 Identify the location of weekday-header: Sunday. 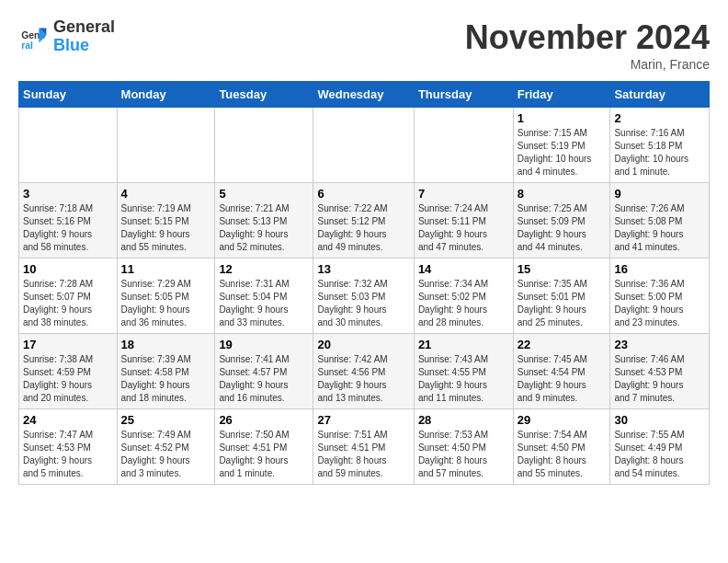
(68, 95).